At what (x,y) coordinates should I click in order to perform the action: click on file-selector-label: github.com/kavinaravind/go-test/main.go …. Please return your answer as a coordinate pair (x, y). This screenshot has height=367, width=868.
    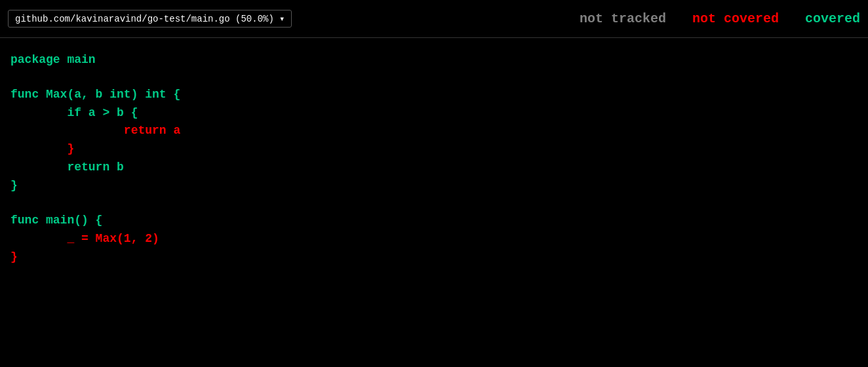
    Looking at the image, I should click on (144, 19).